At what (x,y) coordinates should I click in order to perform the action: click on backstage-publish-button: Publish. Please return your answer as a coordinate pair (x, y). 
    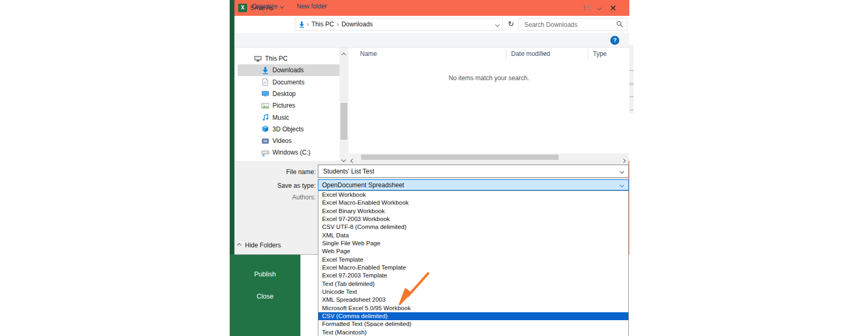
    Looking at the image, I should click on (265, 274).